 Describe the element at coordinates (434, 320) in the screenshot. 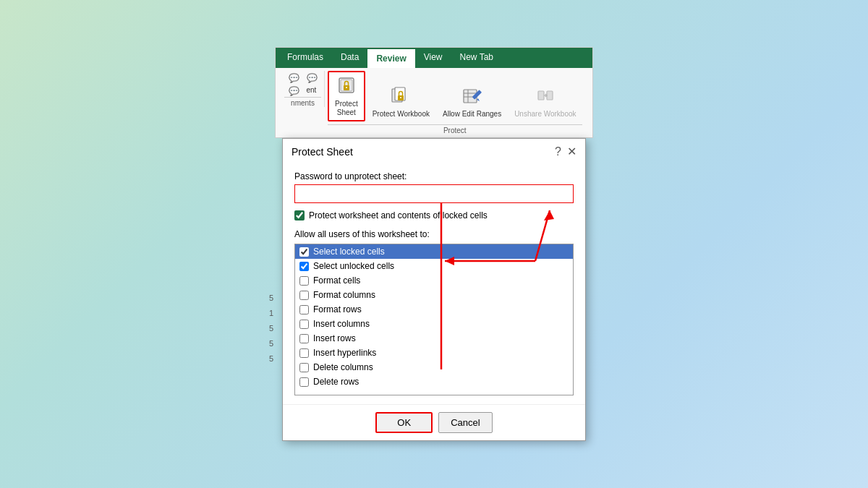

I see `permissions-list: Select locked cellsSelect unlocked cells…` at that location.